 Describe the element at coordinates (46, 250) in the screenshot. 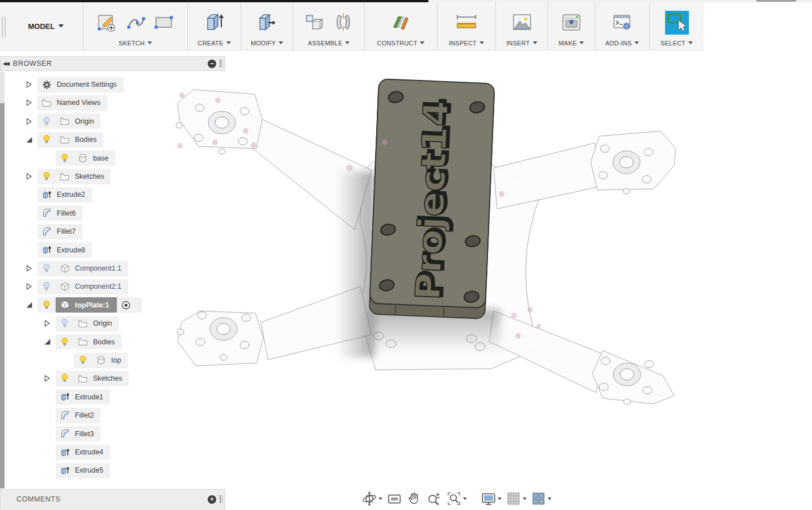

I see `tree-row-extrude8: Extrude8` at that location.